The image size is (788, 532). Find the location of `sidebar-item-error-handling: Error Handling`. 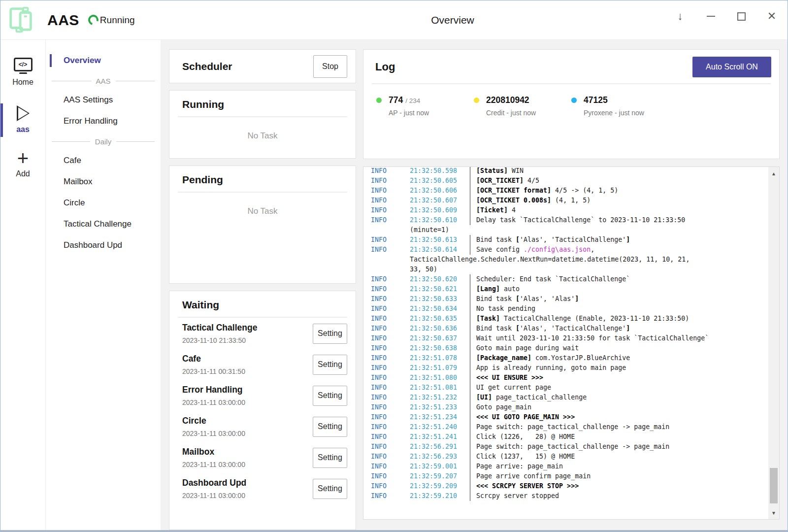

sidebar-item-error-handling: Error Handling is located at coordinates (103, 121).